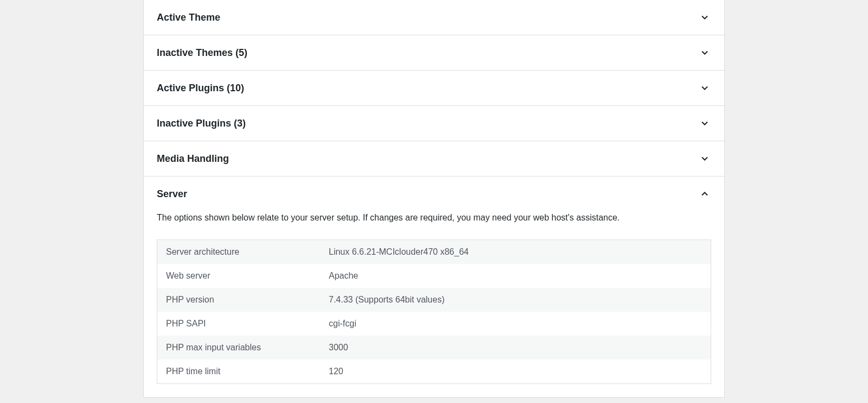 Image resolution: width=868 pixels, height=403 pixels. Describe the element at coordinates (515, 300) in the screenshot. I see `row-value: 7.4.33 (Supports 64bit values)` at that location.